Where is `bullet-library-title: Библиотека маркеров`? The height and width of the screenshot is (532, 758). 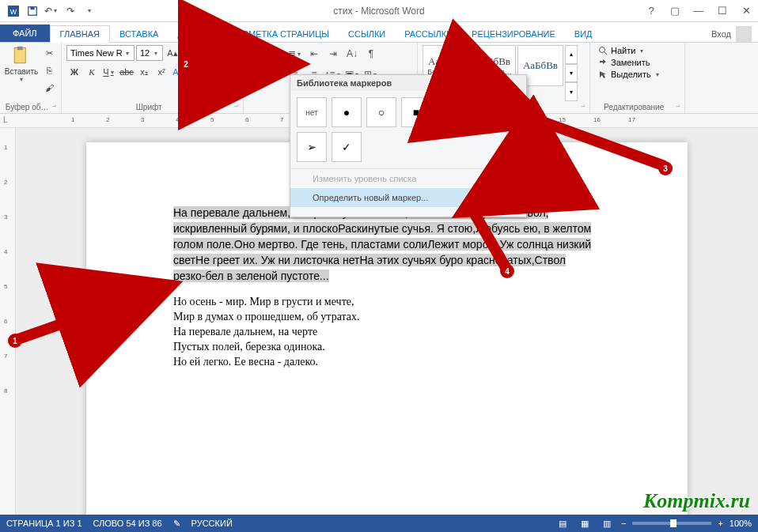 bullet-library-title: Библиотека маркеров is located at coordinates (408, 83).